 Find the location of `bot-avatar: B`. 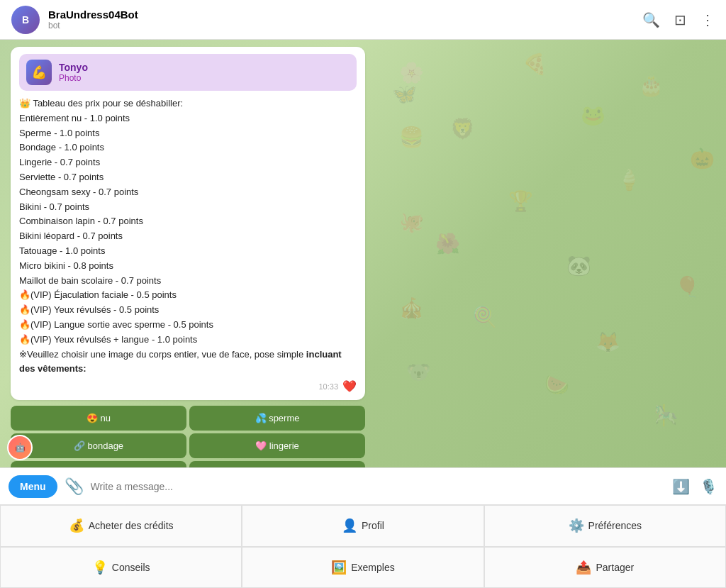

bot-avatar: B is located at coordinates (26, 20).